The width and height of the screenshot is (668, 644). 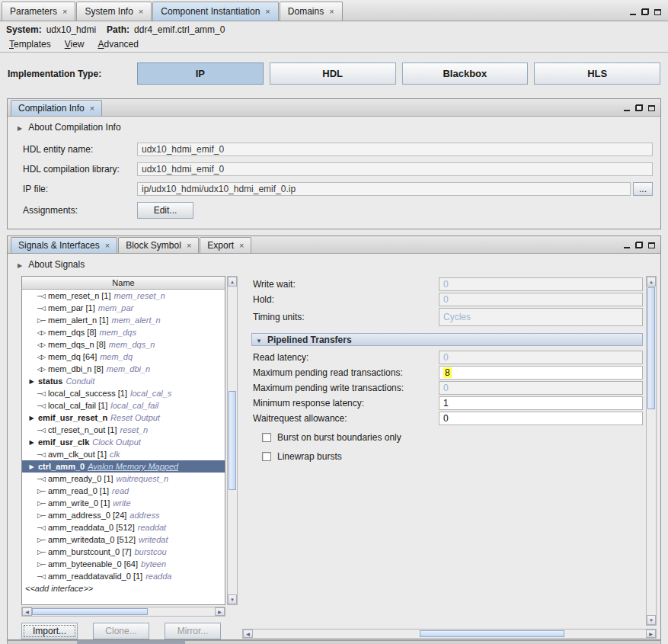 I want to click on tree-vertical-scrollbar, so click(x=232, y=441).